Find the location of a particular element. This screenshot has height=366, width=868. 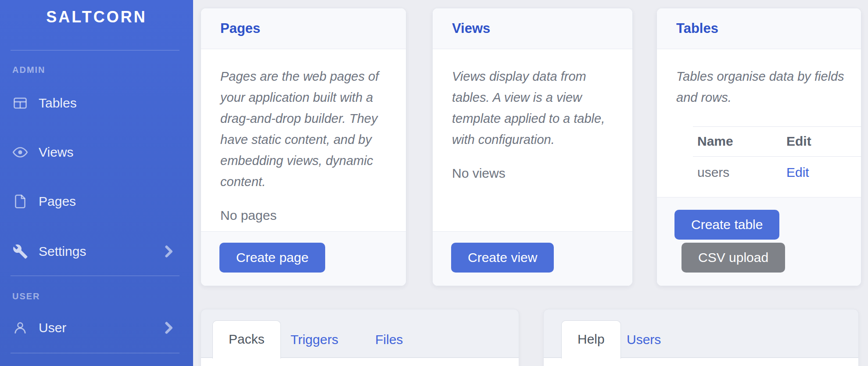

tab-packs: Packs is located at coordinates (247, 340).